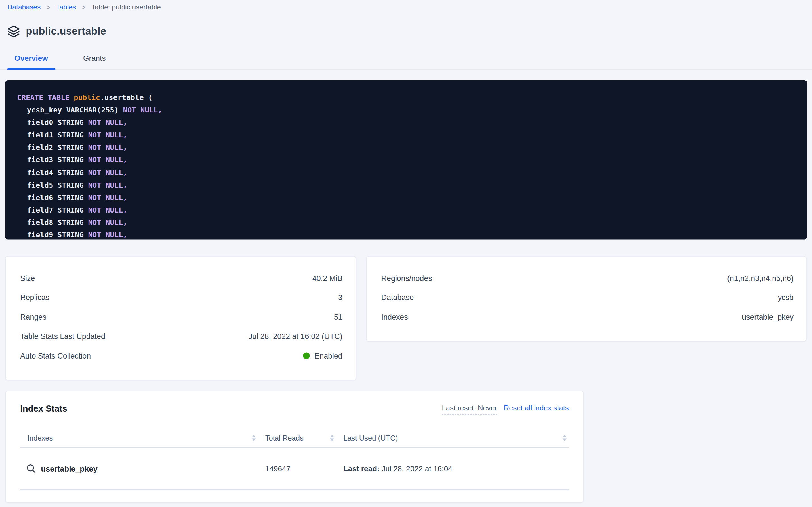 The image size is (812, 507). I want to click on total-reads-cell: 149647, so click(297, 469).